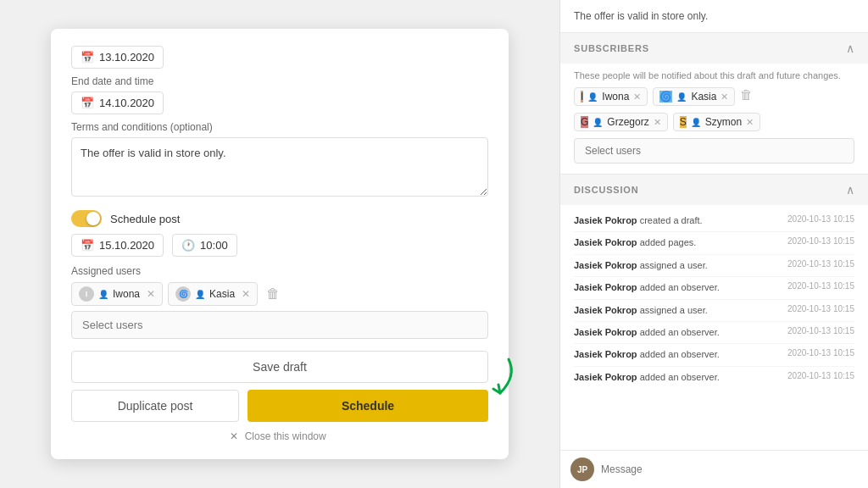  Describe the element at coordinates (696, 122) in the screenshot. I see `sub-icon-szymon: 👤` at that location.